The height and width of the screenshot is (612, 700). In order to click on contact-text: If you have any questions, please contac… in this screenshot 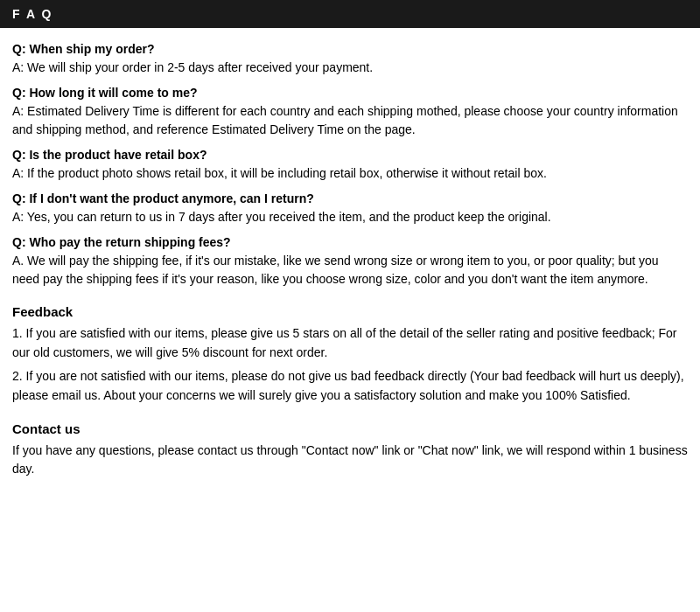, I will do `click(350, 460)`.